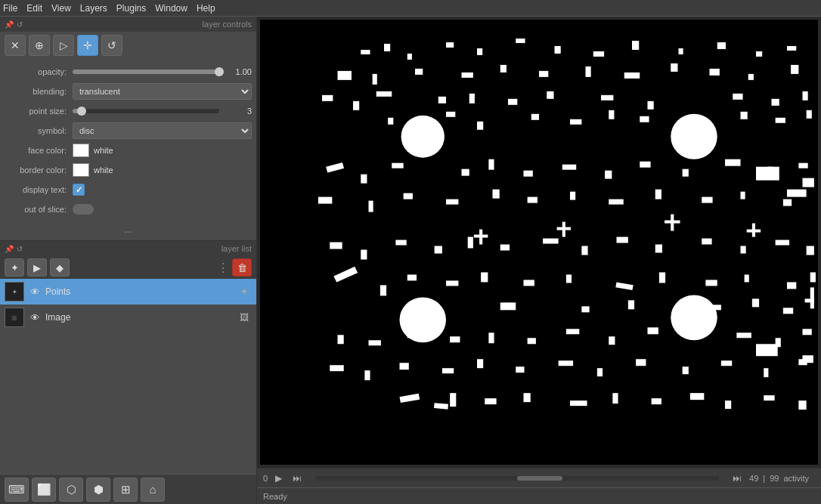 This screenshot has height=504, width=821. Describe the element at coordinates (139, 24) in the screenshot. I see `layer-controls-title: layer controls` at that location.